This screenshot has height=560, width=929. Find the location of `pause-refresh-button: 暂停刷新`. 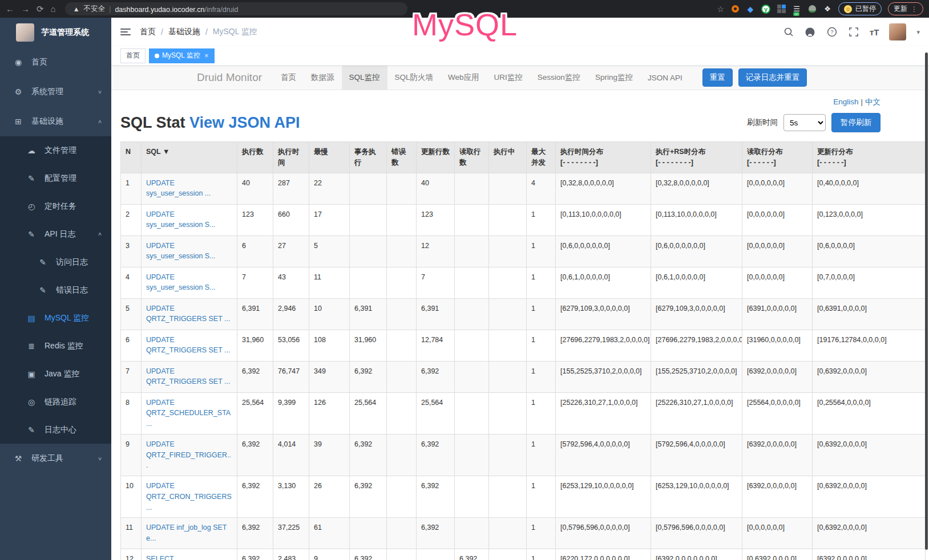

pause-refresh-button: 暂停刷新 is located at coordinates (856, 123).